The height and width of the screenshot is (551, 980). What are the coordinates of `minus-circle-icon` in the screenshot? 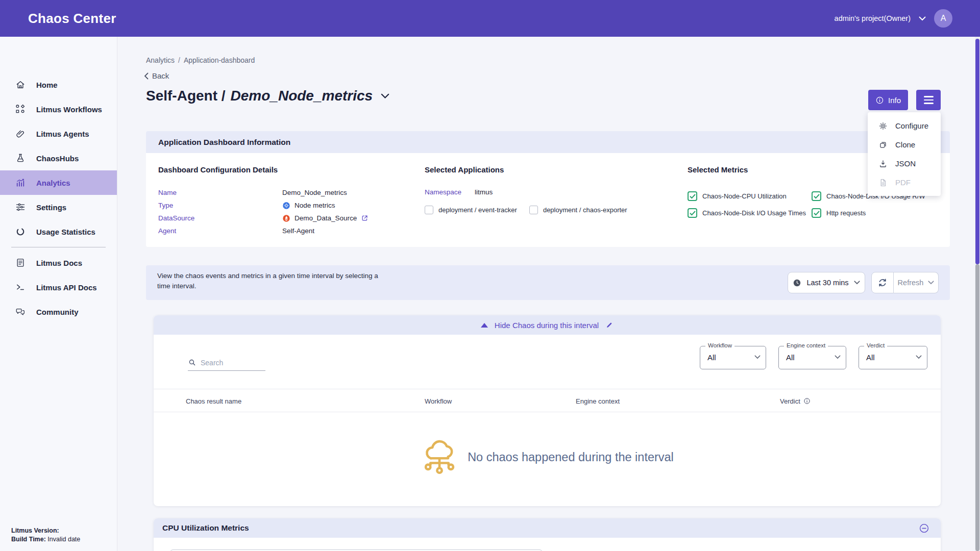 It's located at (924, 529).